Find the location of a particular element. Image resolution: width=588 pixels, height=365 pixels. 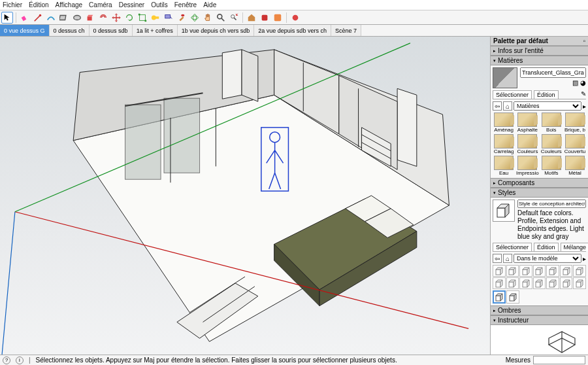

select-tool-icon is located at coordinates (7, 18).